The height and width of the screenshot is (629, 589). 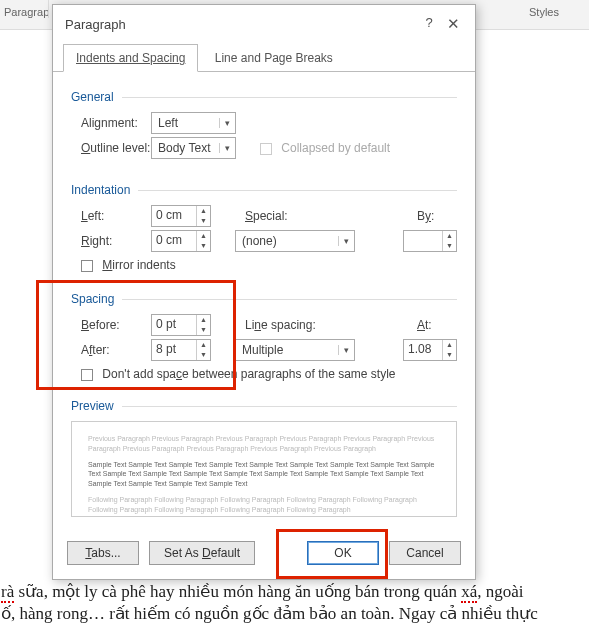 What do you see at coordinates (544, 12) in the screenshot?
I see `ribbon-group-styles: Styles` at bounding box center [544, 12].